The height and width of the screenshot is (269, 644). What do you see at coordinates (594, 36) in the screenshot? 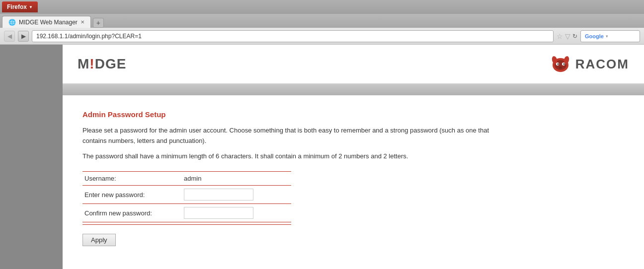
I see `google-search-logo: Google` at bounding box center [594, 36].